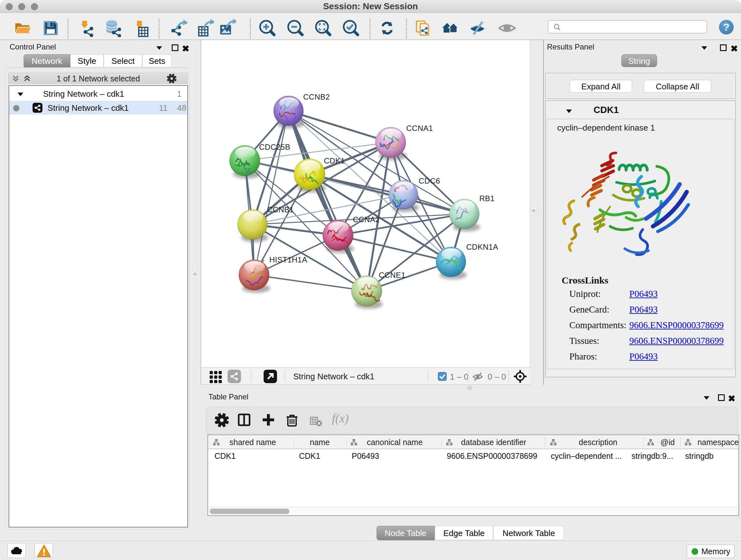  What do you see at coordinates (482, 247) in the screenshot?
I see `svg-text: CDKN1A` at bounding box center [482, 247].